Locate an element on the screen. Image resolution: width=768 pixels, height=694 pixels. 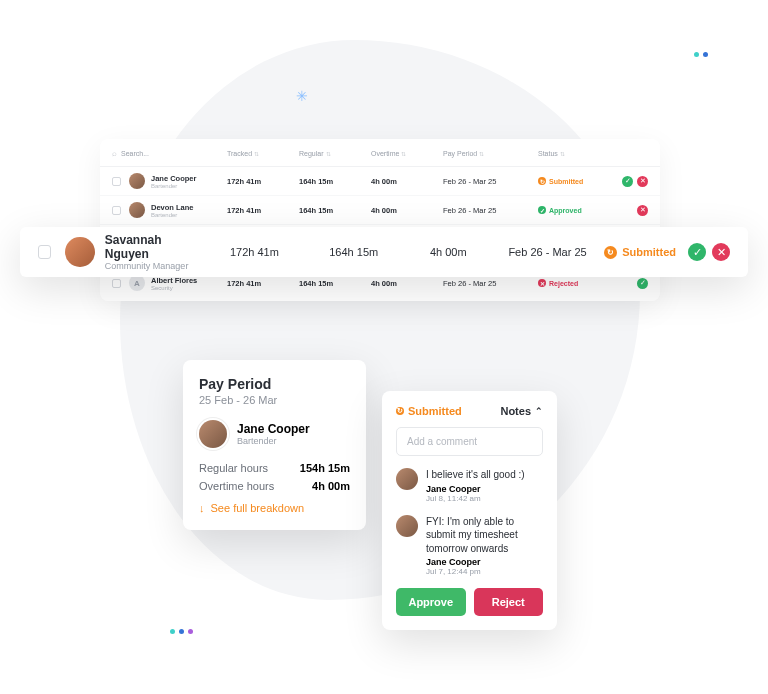
see-breakdown-link: ↓ See full breakdown is located at coordinates (274, 508).